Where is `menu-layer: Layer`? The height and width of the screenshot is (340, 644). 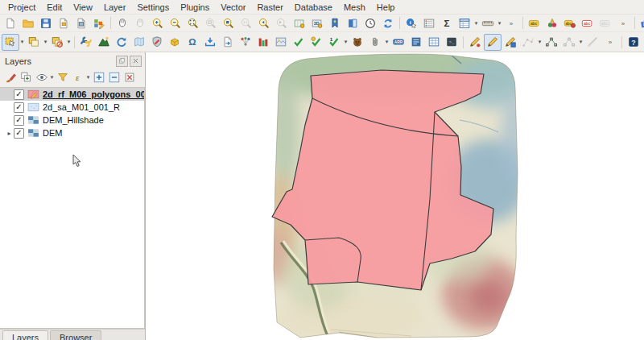 menu-layer: Layer is located at coordinates (115, 7).